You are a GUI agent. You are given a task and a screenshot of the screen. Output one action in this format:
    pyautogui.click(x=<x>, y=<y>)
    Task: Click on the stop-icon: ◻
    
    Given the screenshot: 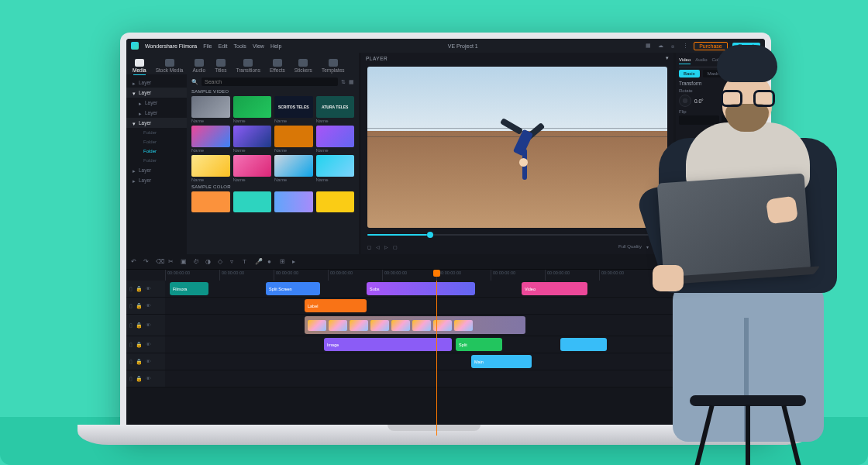 What is the action you would take?
    pyautogui.click(x=369, y=246)
    